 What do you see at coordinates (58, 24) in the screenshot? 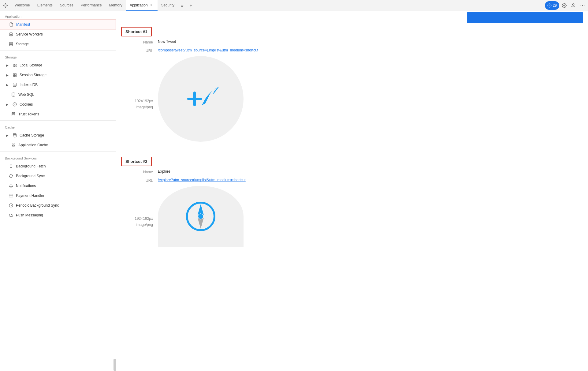
I see `sidebar-item-manifest: Manifest` at bounding box center [58, 24].